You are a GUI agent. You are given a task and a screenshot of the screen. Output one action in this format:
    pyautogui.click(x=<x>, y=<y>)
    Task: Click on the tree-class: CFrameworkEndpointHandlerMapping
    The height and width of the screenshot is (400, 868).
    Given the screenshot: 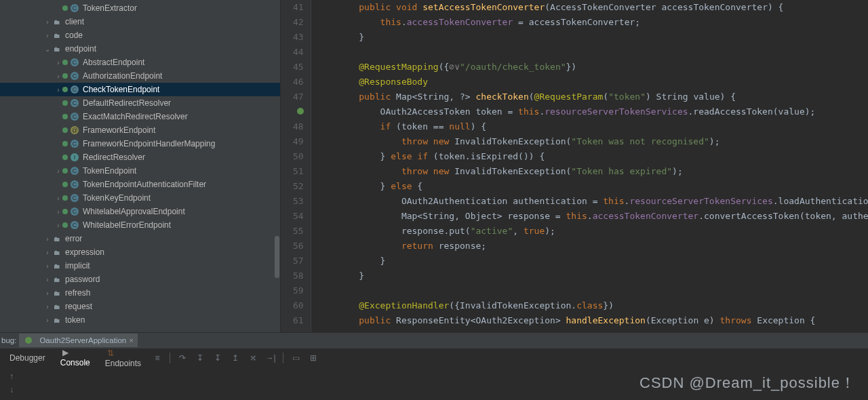 What is the action you would take?
    pyautogui.click(x=140, y=144)
    